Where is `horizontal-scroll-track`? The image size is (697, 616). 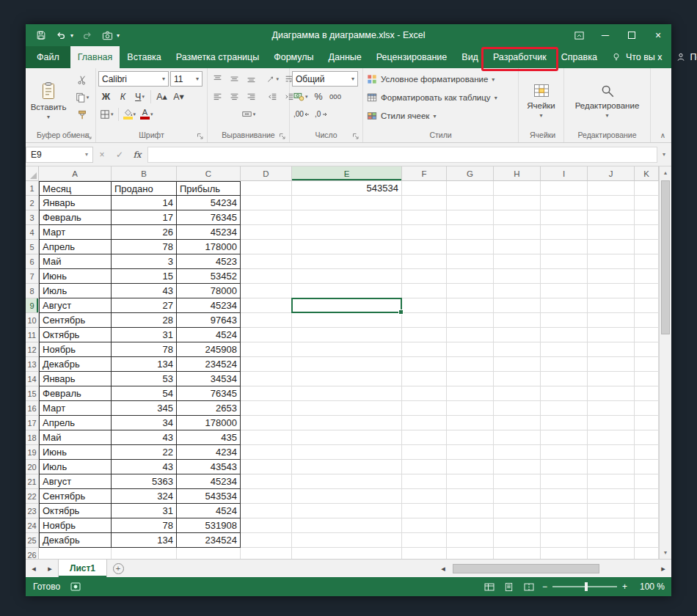
horizontal-scroll-track is located at coordinates (553, 569).